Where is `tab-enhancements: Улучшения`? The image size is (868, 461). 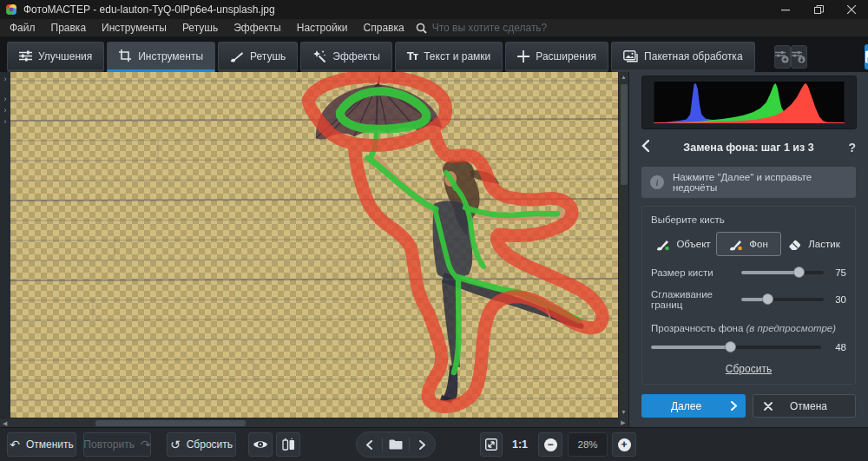 tab-enhancements: Улучшения is located at coordinates (56, 57).